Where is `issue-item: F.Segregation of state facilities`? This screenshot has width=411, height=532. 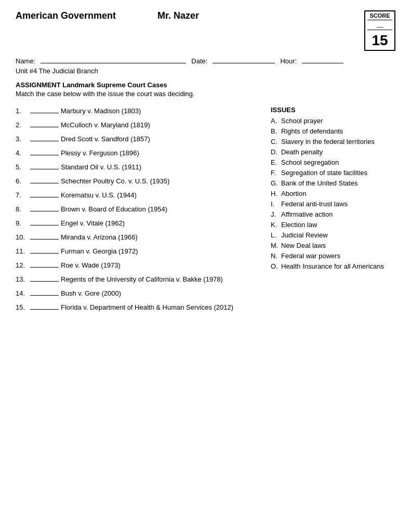
issue-item: F.Segregation of state facilities is located at coordinates (333, 172).